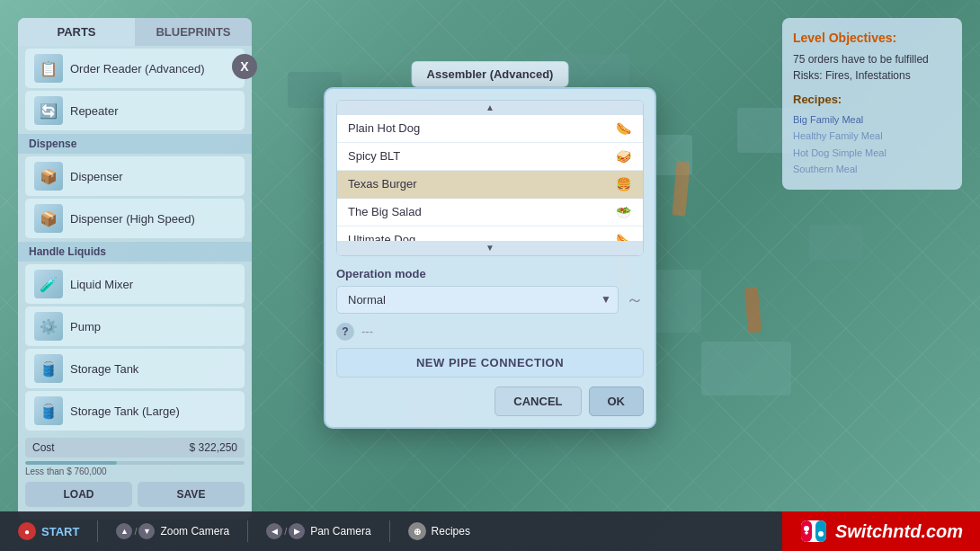 The height and width of the screenshot is (551, 980). Describe the element at coordinates (194, 531) in the screenshot. I see `zoom-label: Zoom Camera` at that location.